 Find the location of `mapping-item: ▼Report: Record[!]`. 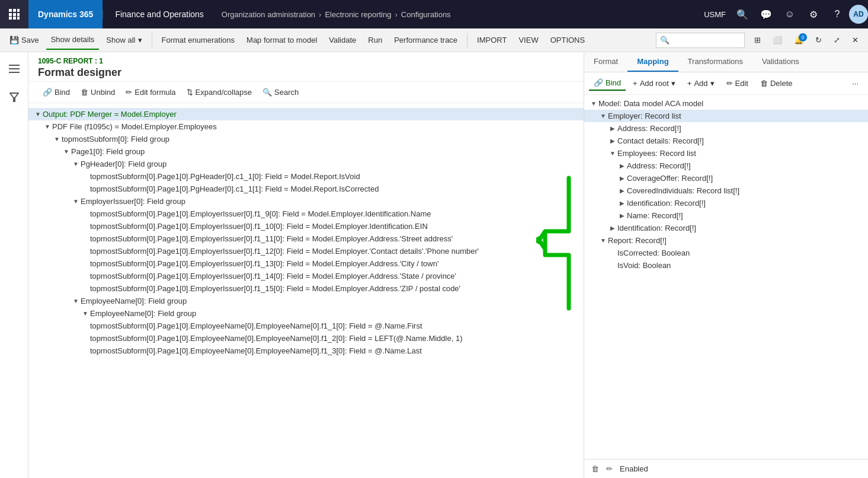

mapping-item: ▼Report: Record[!] is located at coordinates (726, 241).